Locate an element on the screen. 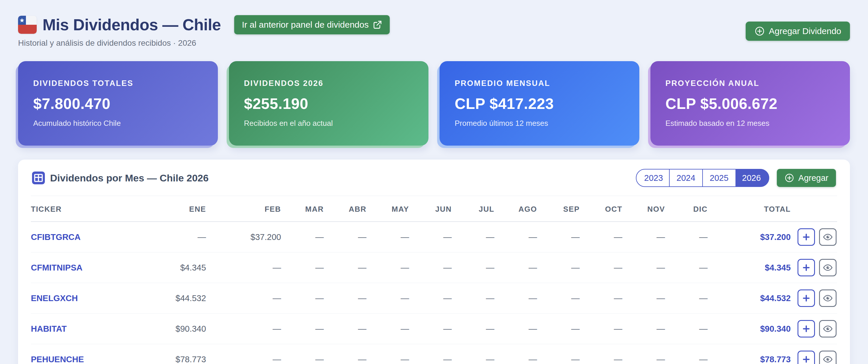  year-tabs: 2023202420252026 is located at coordinates (703, 178).